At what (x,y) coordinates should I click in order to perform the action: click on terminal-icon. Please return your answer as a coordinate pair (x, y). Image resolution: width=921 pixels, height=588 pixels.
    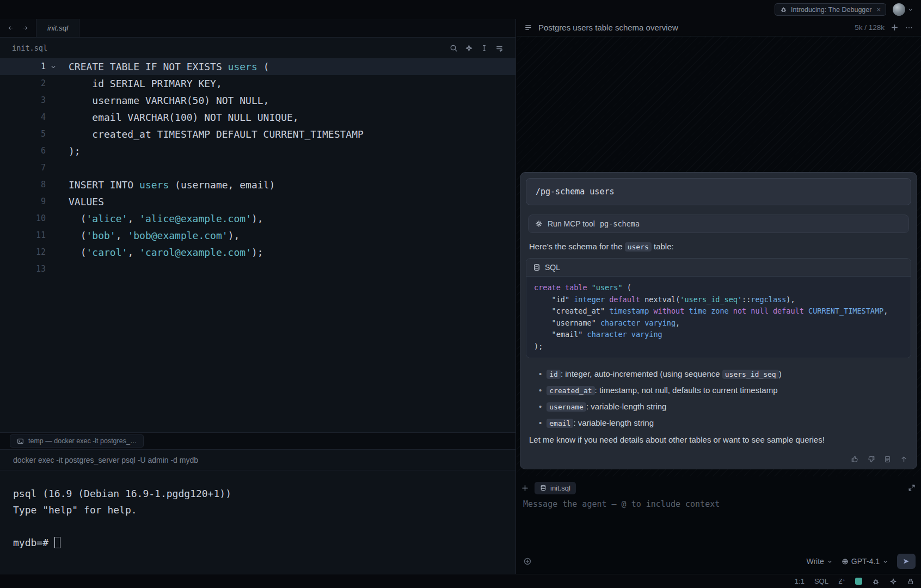
    Looking at the image, I should click on (21, 441).